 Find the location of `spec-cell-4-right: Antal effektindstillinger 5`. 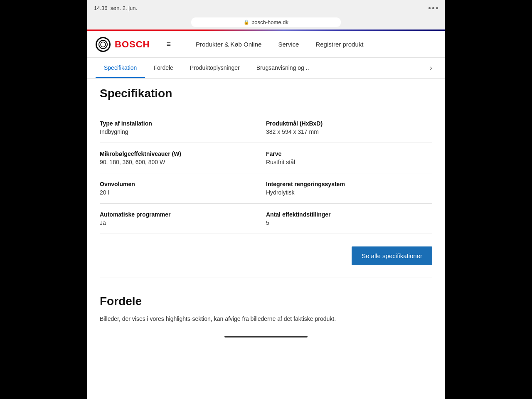

spec-cell-4-right: Antal effektindstillinger 5 is located at coordinates (349, 219).